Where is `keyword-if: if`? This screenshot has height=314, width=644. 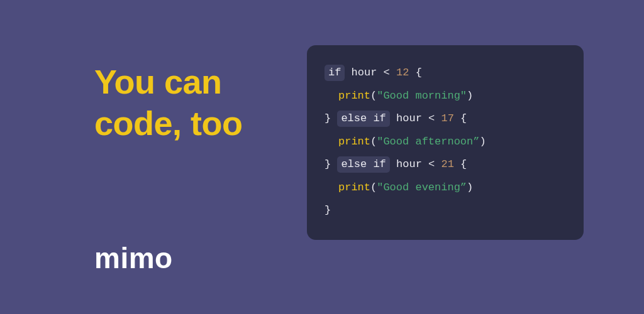
keyword-if: if is located at coordinates (335, 73).